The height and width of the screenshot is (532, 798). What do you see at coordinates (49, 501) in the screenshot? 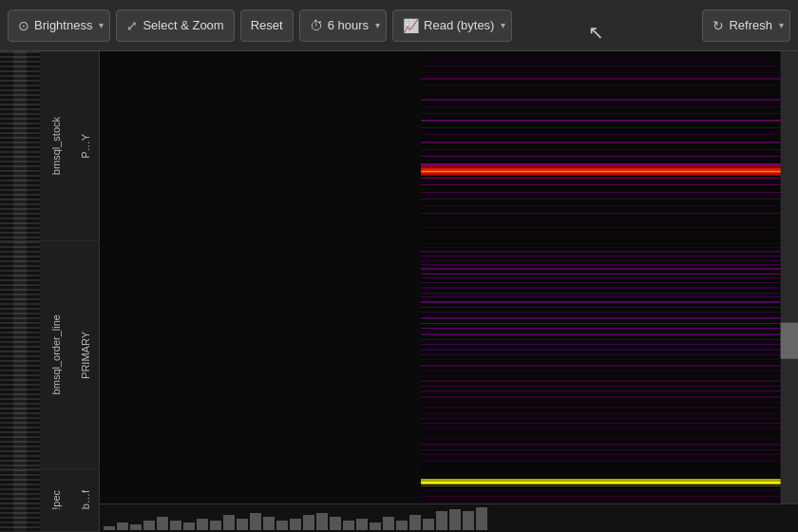
I see `label-row-3: !pec b…f` at bounding box center [49, 501].